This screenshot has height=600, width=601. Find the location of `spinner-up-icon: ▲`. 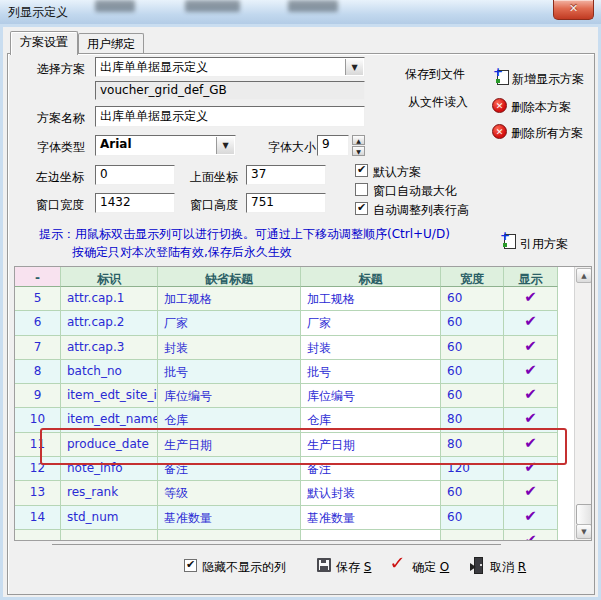

spinner-up-icon: ▲ is located at coordinates (358, 140).